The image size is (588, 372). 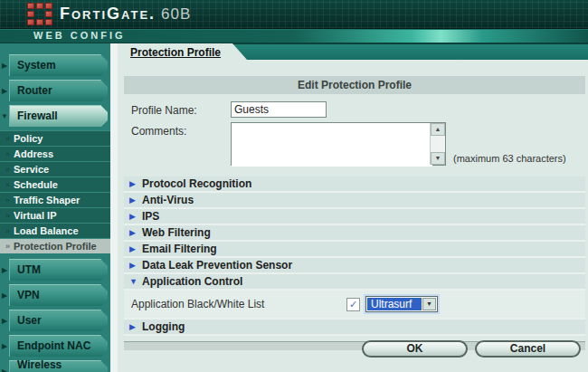 I want to click on profile-name-label: Profile Name:, so click(x=177, y=110).